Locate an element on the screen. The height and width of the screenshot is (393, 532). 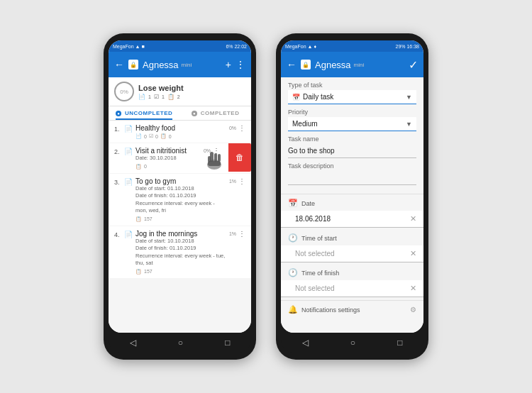
date-section: 📅 Date is located at coordinates (352, 203).